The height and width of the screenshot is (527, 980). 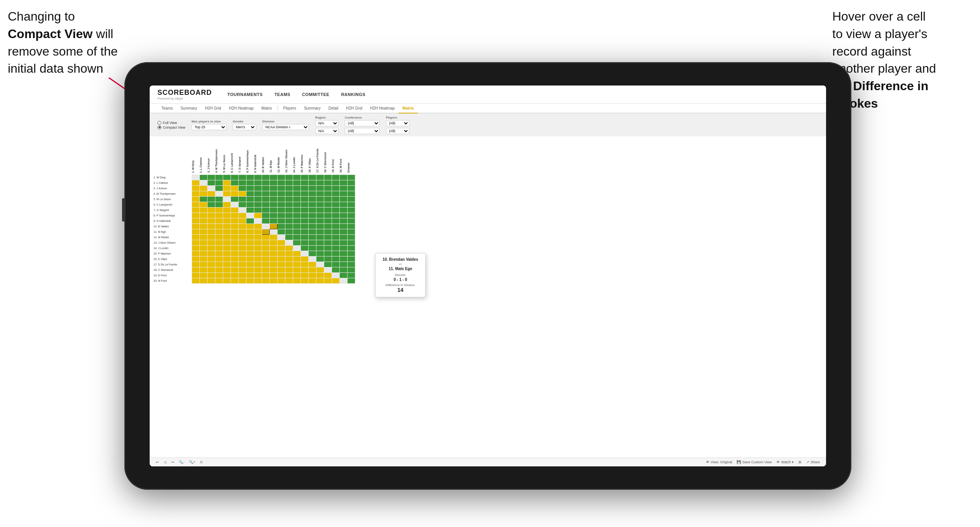 What do you see at coordinates (353, 94) in the screenshot?
I see `nav-rankings: RANKINGS` at bounding box center [353, 94].